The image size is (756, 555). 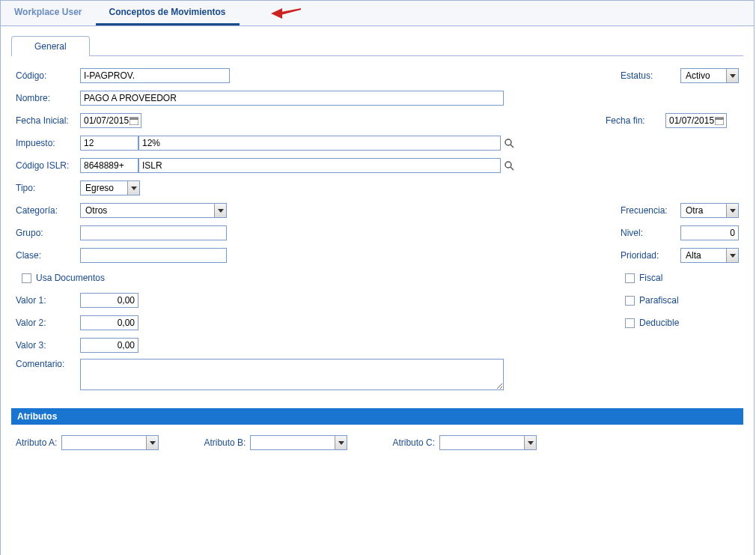 I want to click on label-codigo-islr: Código ISLR:, so click(x=48, y=166).